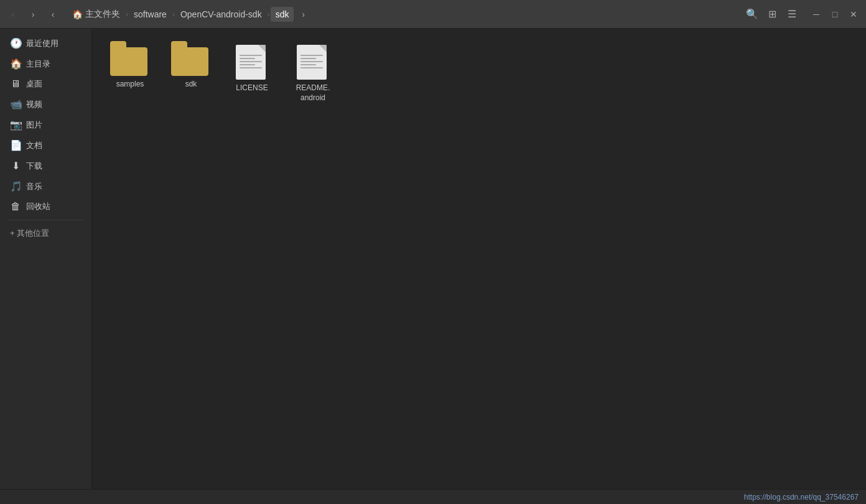 The width and height of the screenshot is (866, 504). What do you see at coordinates (433, 497) in the screenshot?
I see `statusbar: https://blog.csdn.net/qq_37546267` at bounding box center [433, 497].